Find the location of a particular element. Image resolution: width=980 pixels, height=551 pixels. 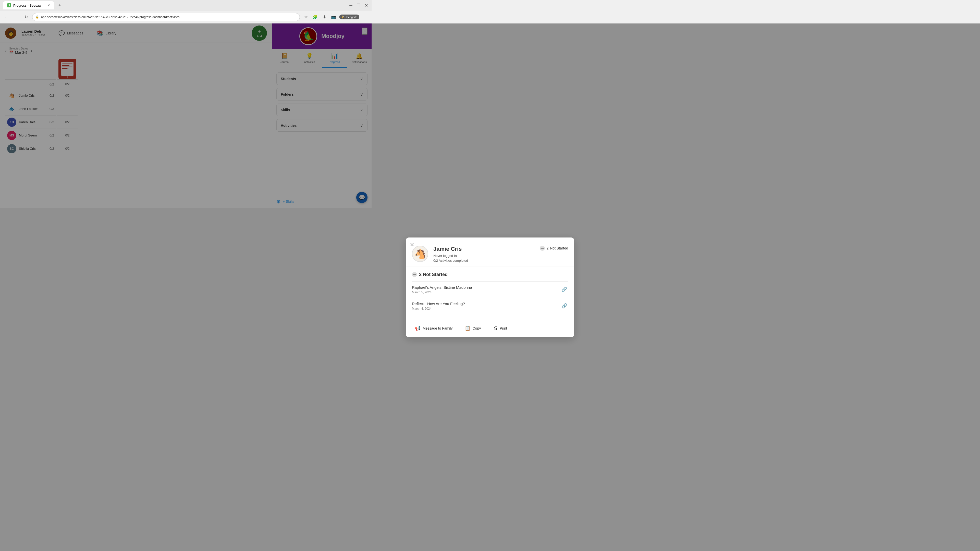

minimize-button: ─ is located at coordinates (351, 5).